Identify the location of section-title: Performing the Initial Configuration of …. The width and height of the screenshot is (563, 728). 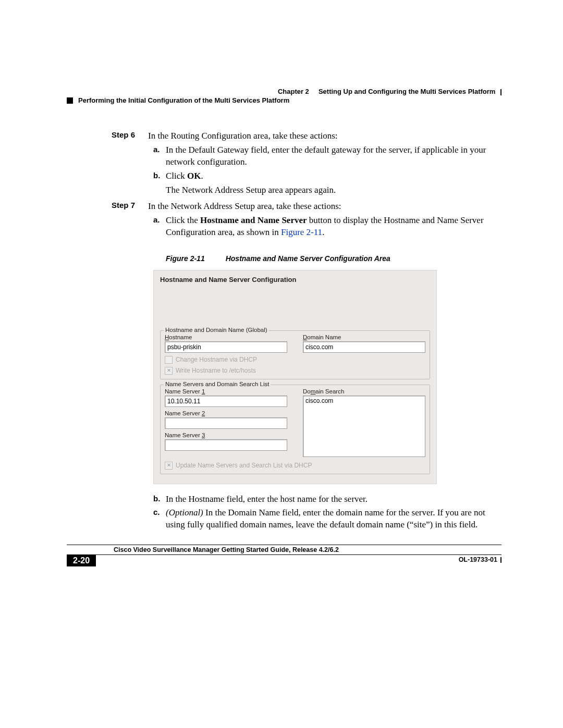
(183, 100).